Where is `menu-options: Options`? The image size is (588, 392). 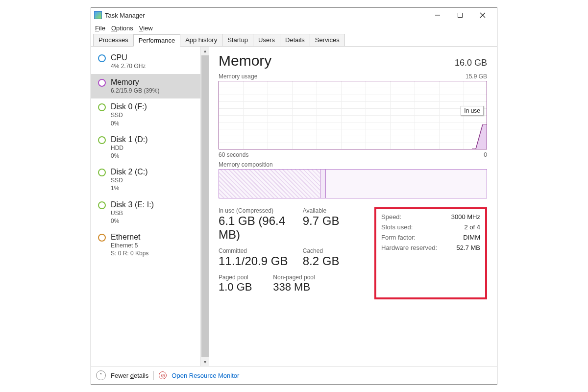 menu-options: Options is located at coordinates (122, 28).